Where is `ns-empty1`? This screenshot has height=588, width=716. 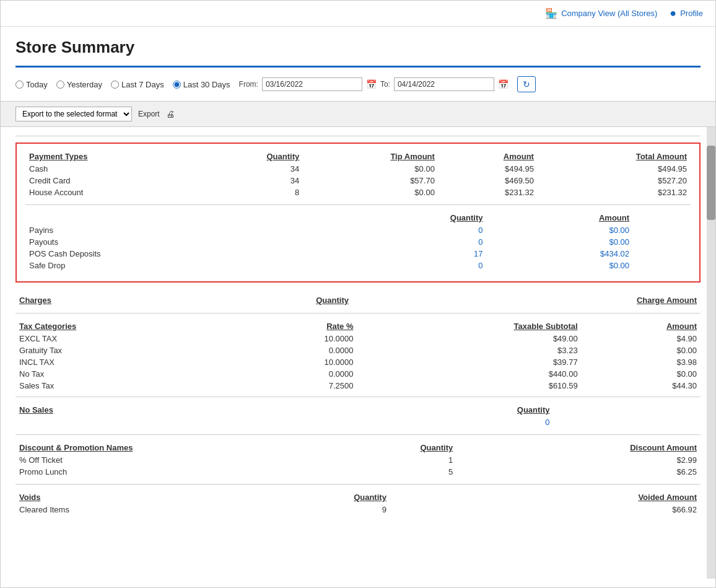
ns-empty1 is located at coordinates (578, 410).